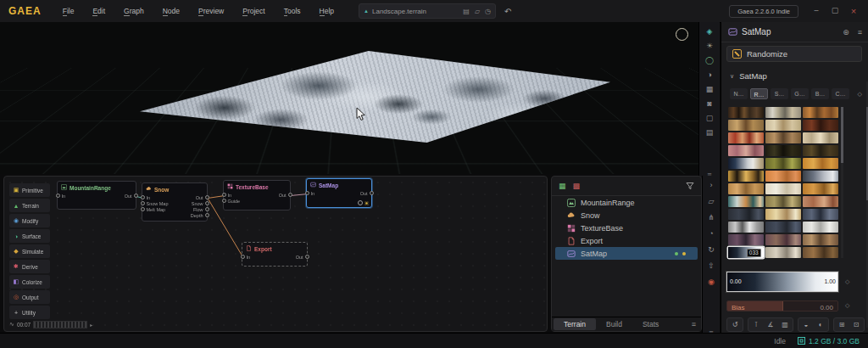 This screenshot has width=868, height=348. Describe the element at coordinates (854, 11) in the screenshot. I see `close-button: ×` at that location.